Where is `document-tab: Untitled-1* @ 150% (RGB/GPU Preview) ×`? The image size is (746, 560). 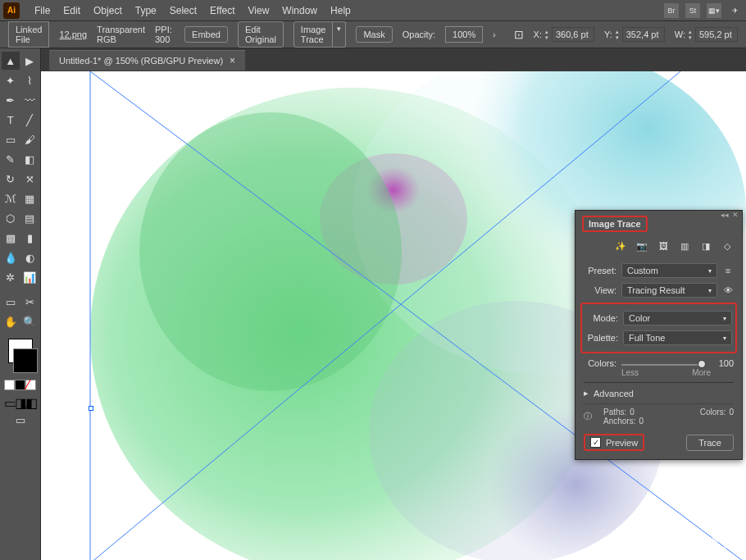
document-tab: Untitled-1* @ 150% (RGB/GPU Preview) × is located at coordinates (148, 61).